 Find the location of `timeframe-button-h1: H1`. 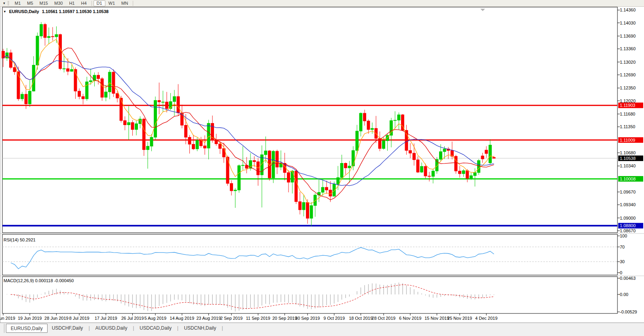

timeframe-button-h1: H1 is located at coordinates (72, 3).